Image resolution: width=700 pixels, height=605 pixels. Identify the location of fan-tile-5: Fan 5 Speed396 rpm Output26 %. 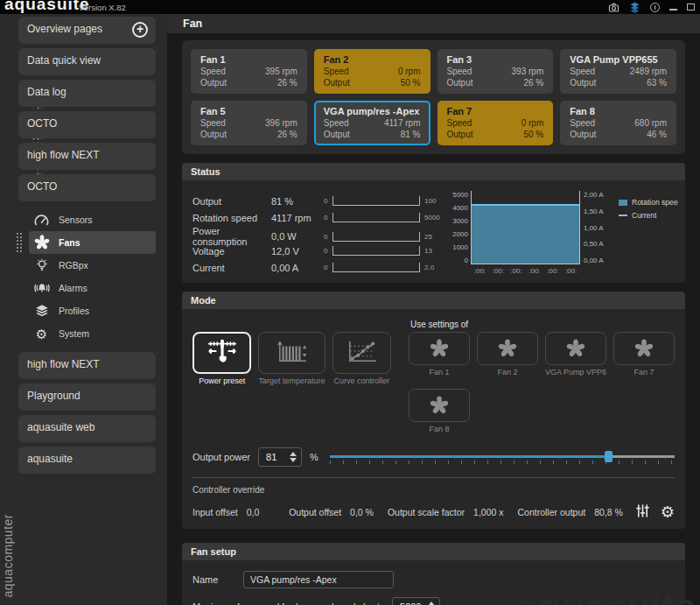
(248, 123).